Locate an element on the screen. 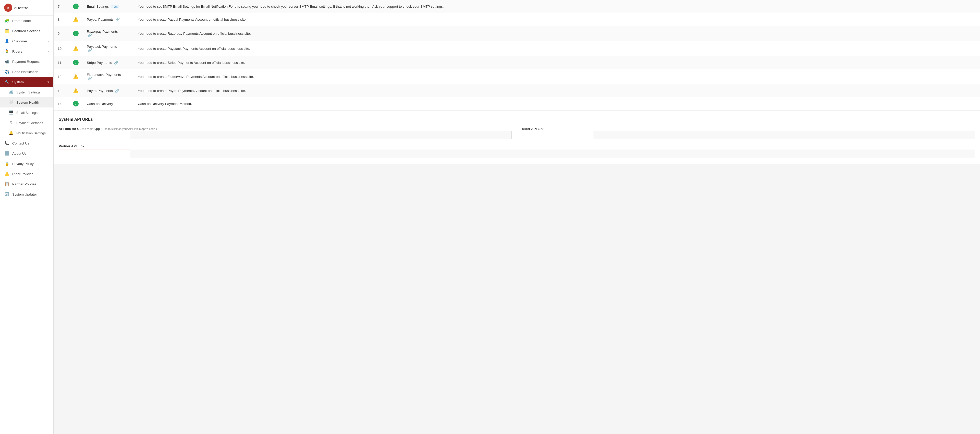 The width and height of the screenshot is (980, 434). sidebar-item-system-settings: ⚙️ System Settings is located at coordinates (27, 92).